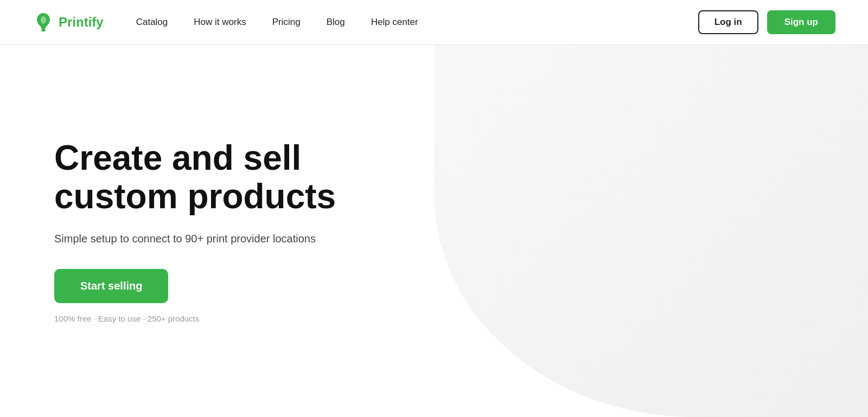  What do you see at coordinates (434, 23) in the screenshot?
I see `navbar: Printify Catalog How it works Pricing Bl…` at bounding box center [434, 23].